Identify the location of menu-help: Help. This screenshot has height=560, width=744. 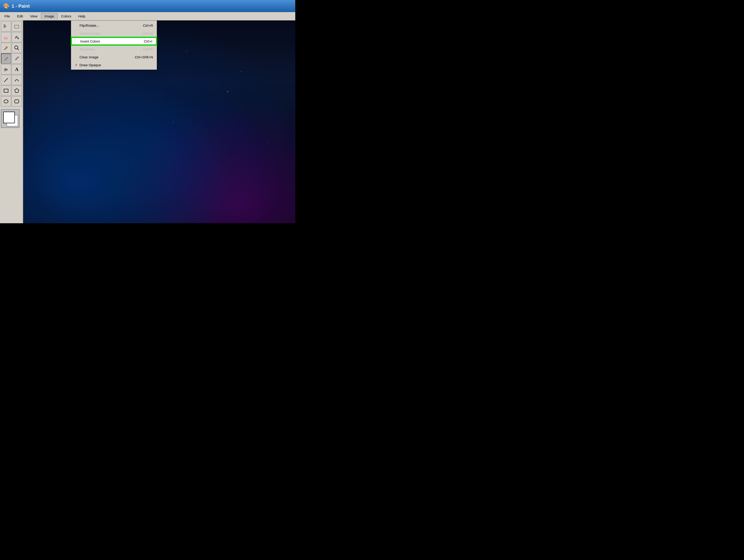
(82, 16).